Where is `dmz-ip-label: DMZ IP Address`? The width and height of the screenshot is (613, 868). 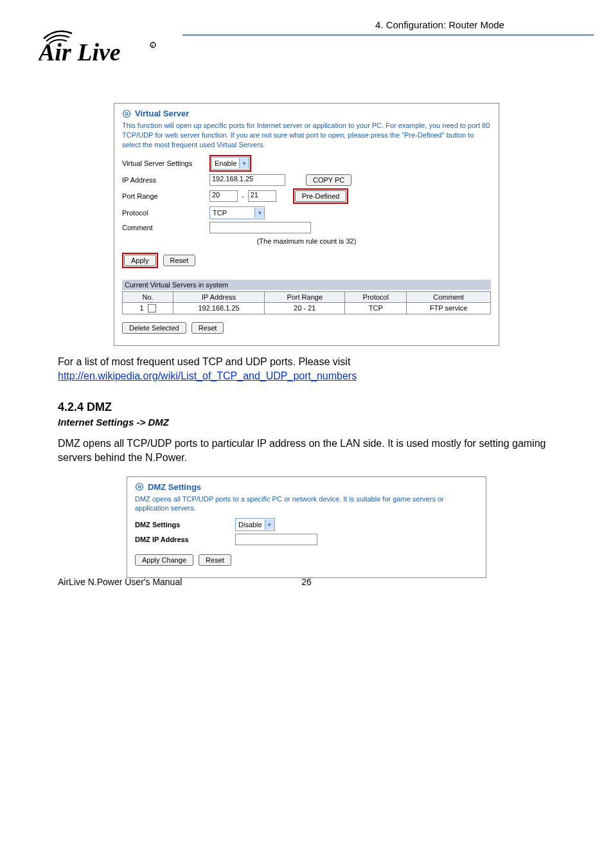 dmz-ip-label: DMZ IP Address is located at coordinates (183, 539).